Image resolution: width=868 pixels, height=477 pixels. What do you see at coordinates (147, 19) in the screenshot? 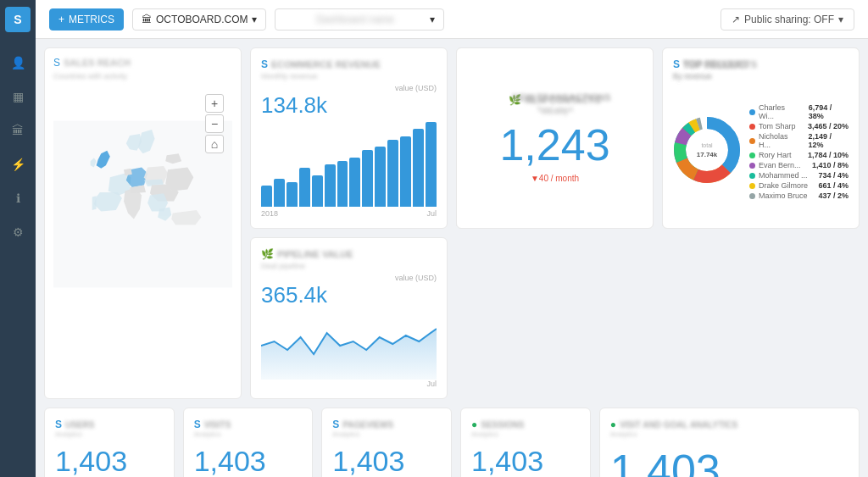
I see `building-icon: 🏛` at bounding box center [147, 19].